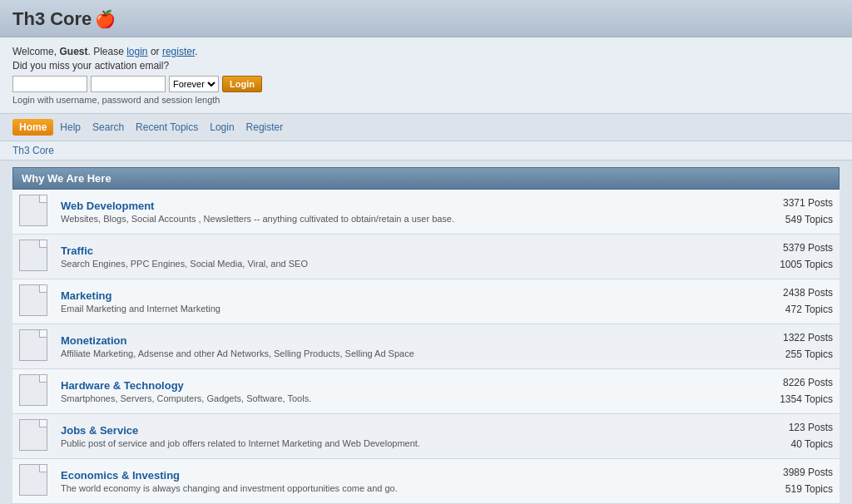 The width and height of the screenshot is (852, 504). Describe the element at coordinates (77, 251) in the screenshot. I see `forum-title-link: Traffic` at that location.